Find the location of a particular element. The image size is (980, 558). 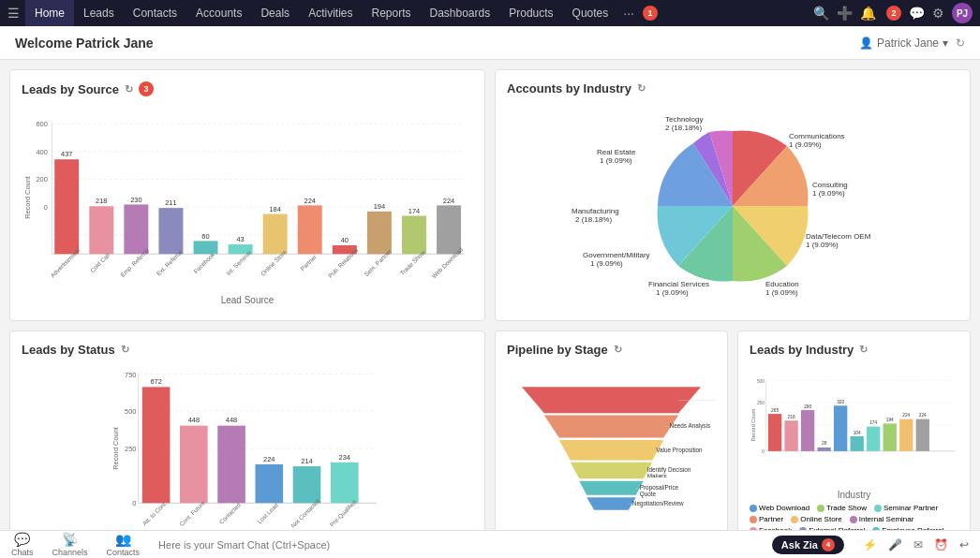

bell-icon: 🔔 is located at coordinates (868, 13).